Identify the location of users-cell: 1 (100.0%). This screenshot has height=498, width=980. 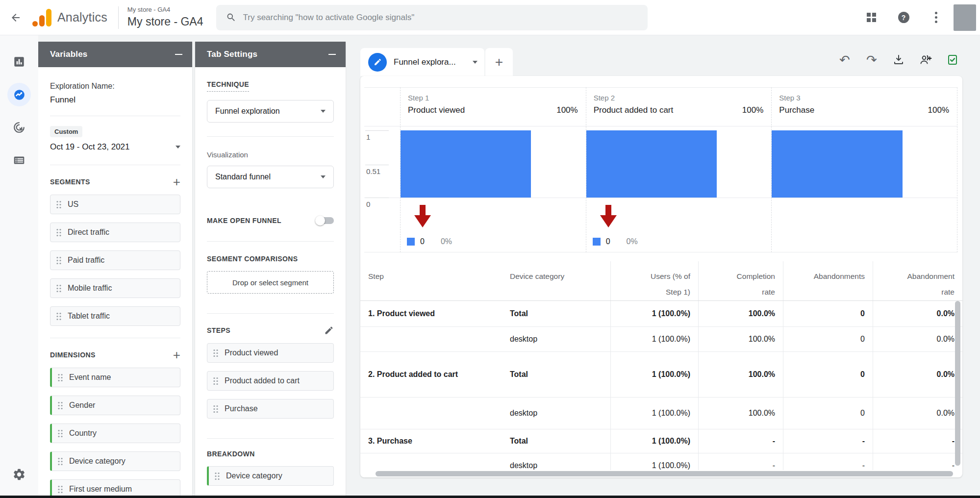
(654, 374).